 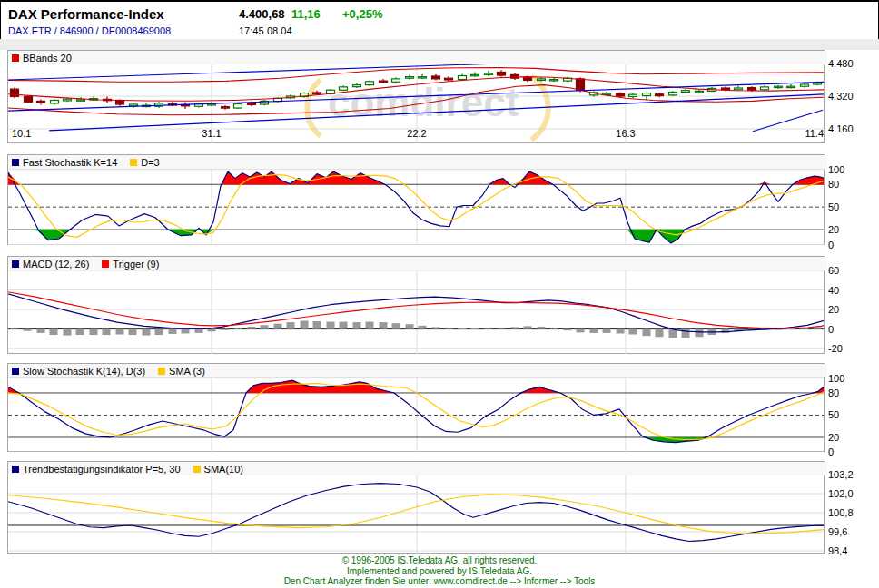 I want to click on y-axis-tick-label: 4.320, so click(x=853, y=96).